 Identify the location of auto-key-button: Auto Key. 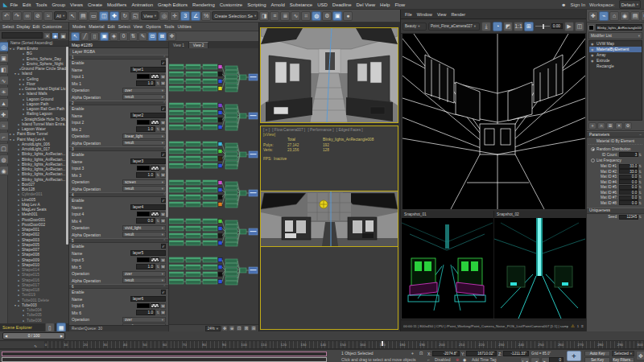
(597, 354).